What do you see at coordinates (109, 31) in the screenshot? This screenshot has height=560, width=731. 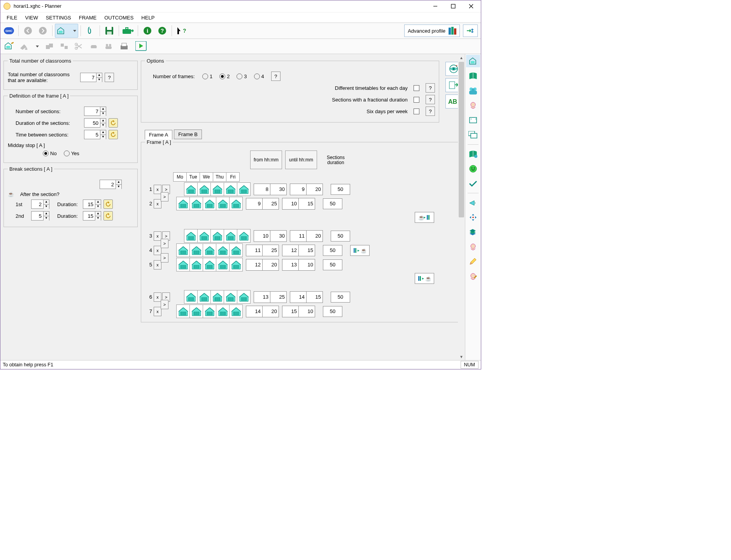 I see `save-button` at bounding box center [109, 31].